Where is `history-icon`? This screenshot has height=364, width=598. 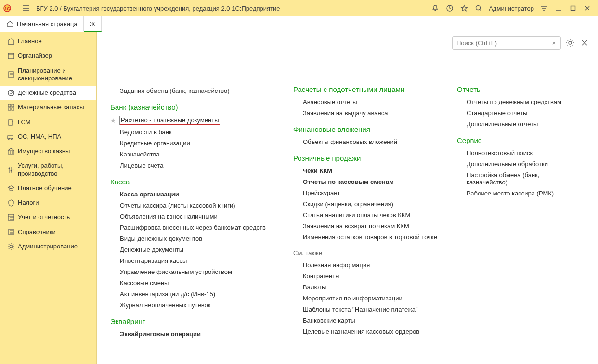
history-icon is located at coordinates (450, 8).